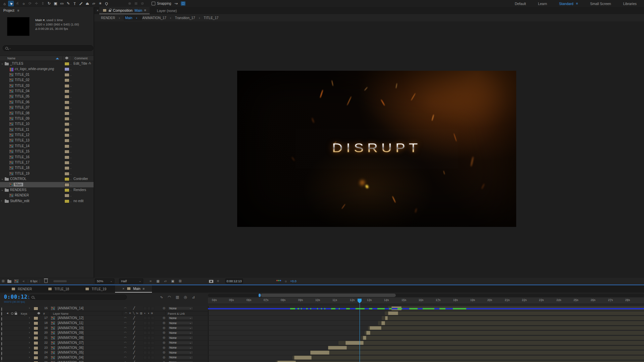  What do you see at coordinates (22, 86) in the screenshot?
I see `project-item-name: TITLE_03` at bounding box center [22, 86].